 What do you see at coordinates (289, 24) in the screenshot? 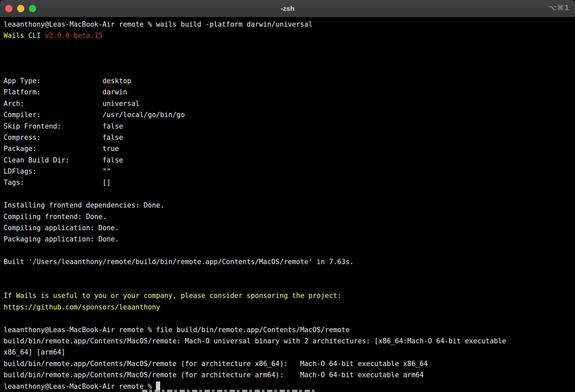
I see `terminal-line: leaanthony@Leas-MacBook-Air remote % wai…` at bounding box center [289, 24].